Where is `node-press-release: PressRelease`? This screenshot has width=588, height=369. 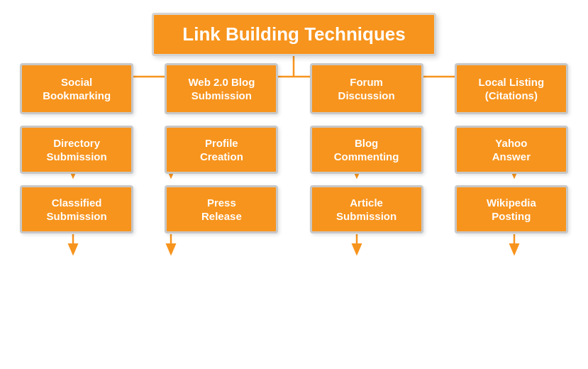 node-press-release: PressRelease is located at coordinates (221, 209).